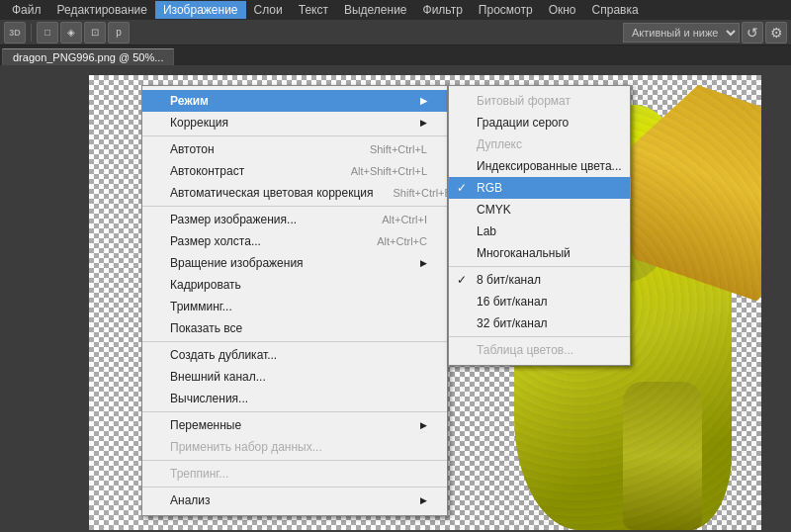  Describe the element at coordinates (540, 323) in the screenshot. I see `menu-item-32bit: 32 бит/канал` at that location.